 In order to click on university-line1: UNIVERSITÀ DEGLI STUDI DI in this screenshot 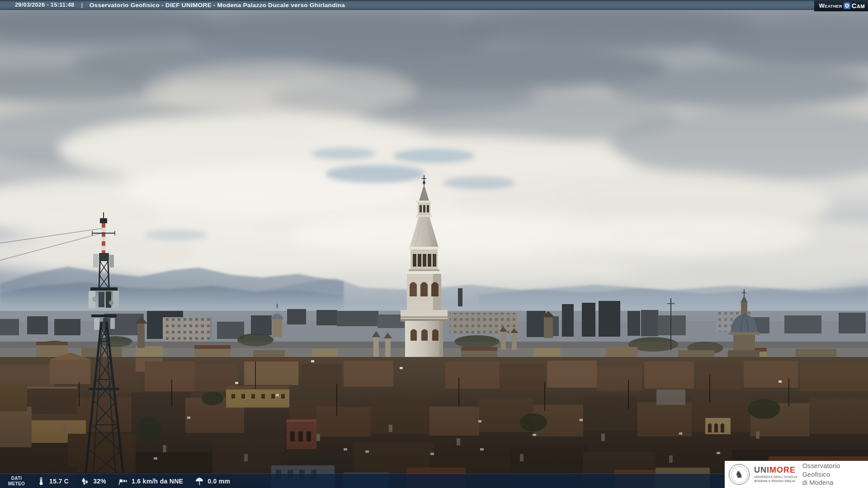, I will do `click(776, 477)`.